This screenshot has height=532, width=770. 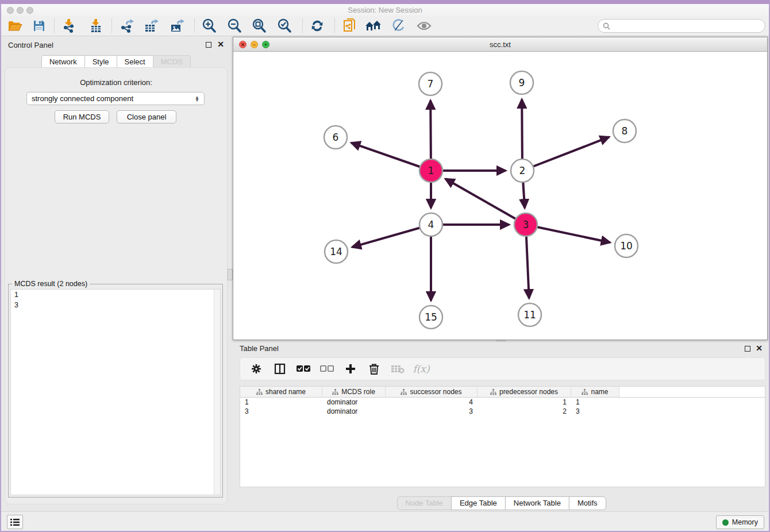 What do you see at coordinates (374, 369) in the screenshot?
I see `delete-column-icon` at bounding box center [374, 369].